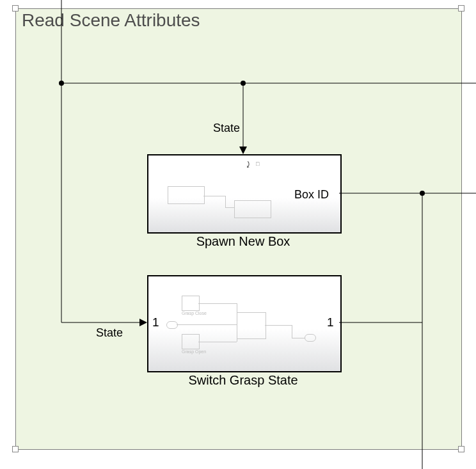 This screenshot has width=476, height=469. What do you see at coordinates (109, 333) in the screenshot?
I see `signal-label-state-left: State` at bounding box center [109, 333].